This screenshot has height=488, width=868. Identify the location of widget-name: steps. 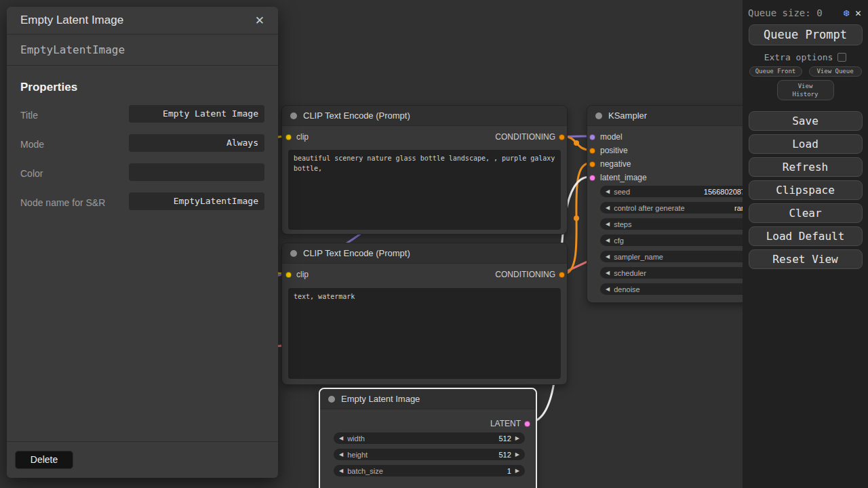
(623, 224).